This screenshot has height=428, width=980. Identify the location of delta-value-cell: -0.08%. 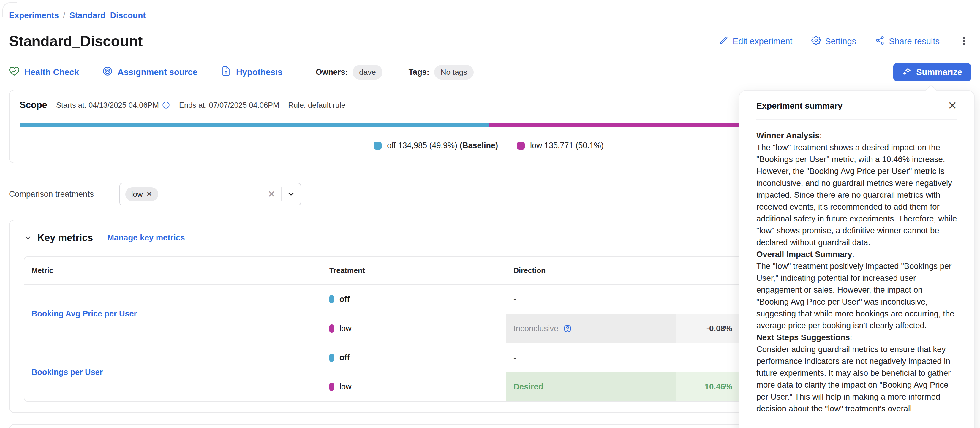
(708, 328).